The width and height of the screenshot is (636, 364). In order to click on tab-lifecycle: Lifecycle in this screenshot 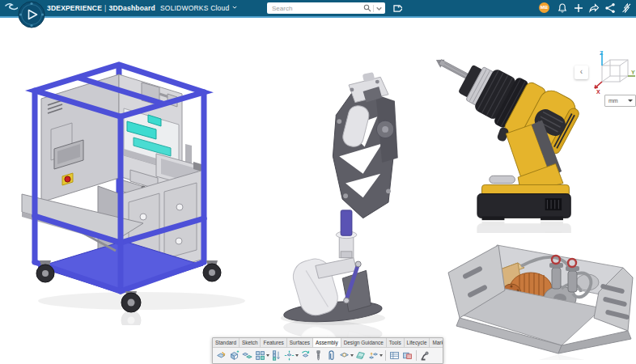, I will do `click(418, 343)`.